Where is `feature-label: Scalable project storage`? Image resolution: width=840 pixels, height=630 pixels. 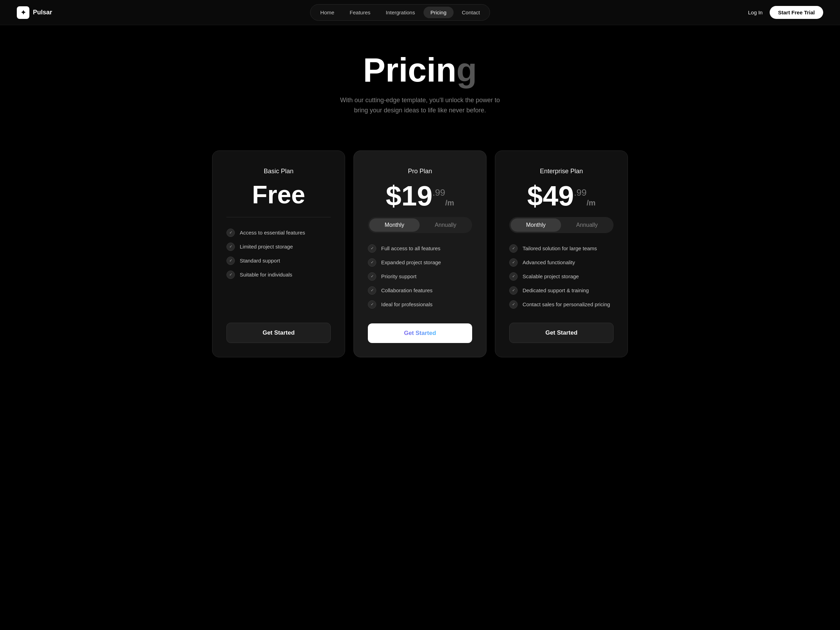 feature-label: Scalable project storage is located at coordinates (551, 276).